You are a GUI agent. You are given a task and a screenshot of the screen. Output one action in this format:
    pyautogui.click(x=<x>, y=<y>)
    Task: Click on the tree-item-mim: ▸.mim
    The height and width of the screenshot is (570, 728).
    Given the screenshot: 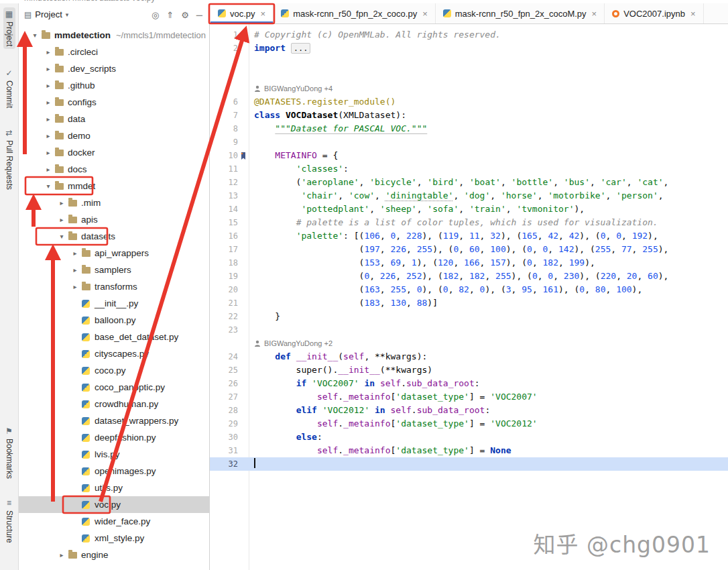 What is the action you would take?
    pyautogui.click(x=114, y=203)
    